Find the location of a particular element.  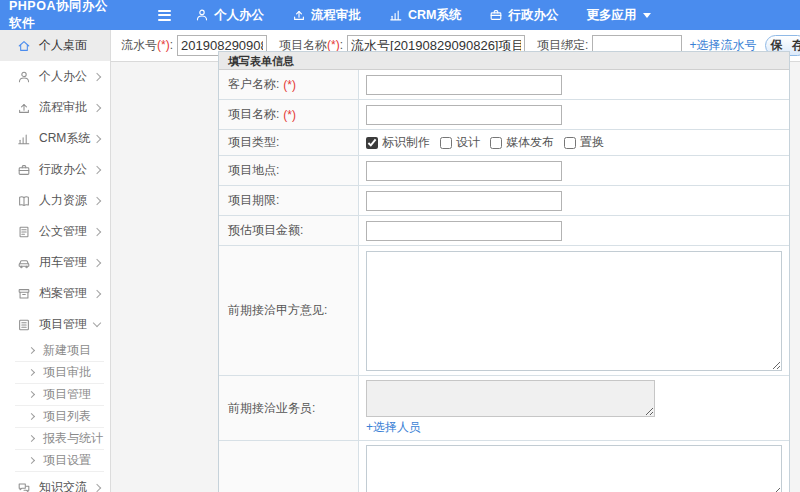

sidebar-item-vehicle-management: 用车管理 is located at coordinates (55, 262).